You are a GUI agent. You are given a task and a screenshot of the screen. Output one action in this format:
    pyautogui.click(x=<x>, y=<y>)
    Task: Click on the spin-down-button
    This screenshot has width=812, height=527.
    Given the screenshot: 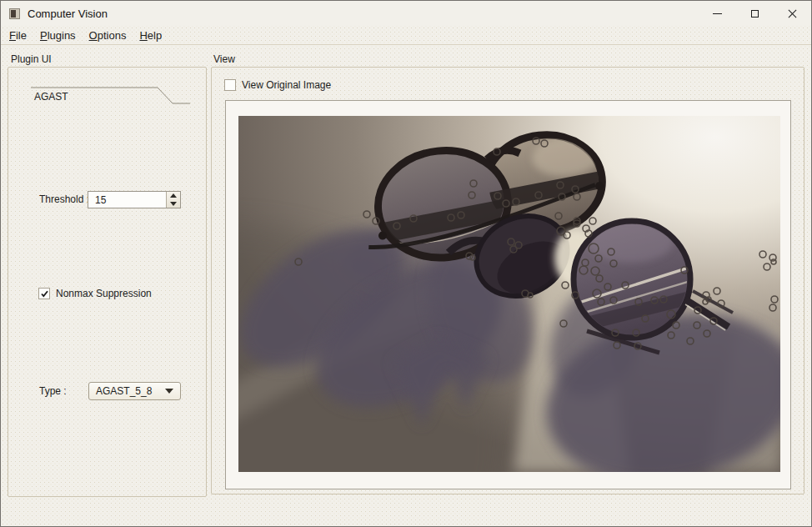 What is the action you would take?
    pyautogui.click(x=173, y=204)
    